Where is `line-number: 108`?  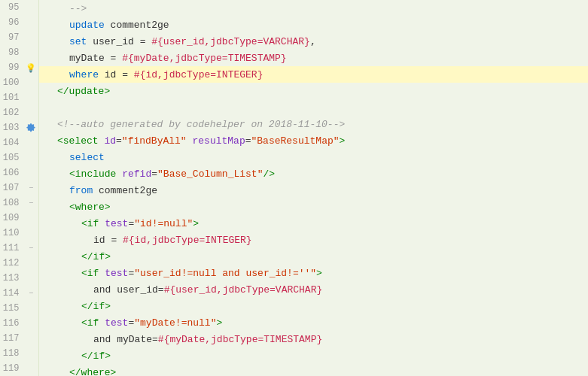 line-number: 108 is located at coordinates (12, 203).